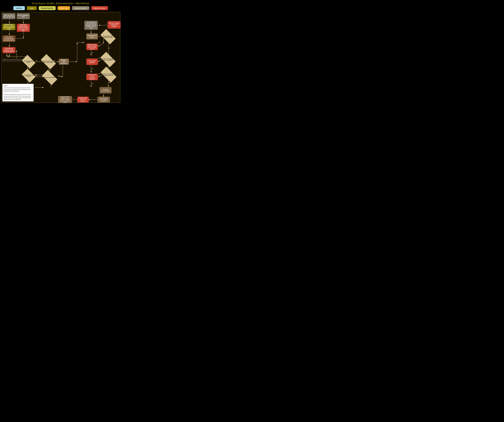  Describe the element at coordinates (9, 27) in the screenshot. I see `node-receiver-adds: Receiver adds items to Line-Item Receivi…` at that location.